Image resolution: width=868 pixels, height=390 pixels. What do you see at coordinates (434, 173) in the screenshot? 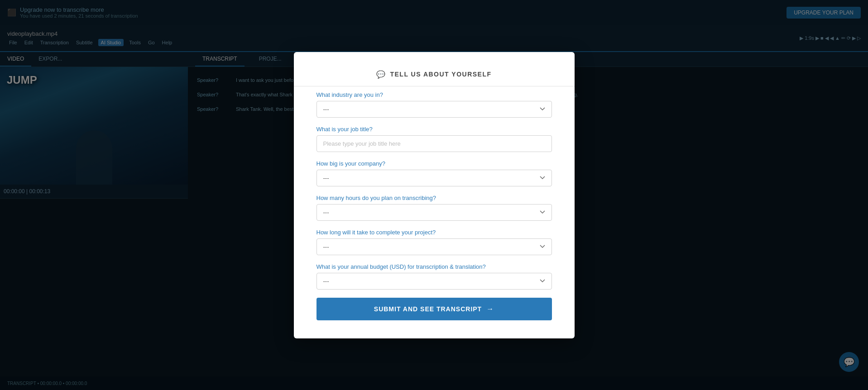
I see `company-size-field-group: How big is your company? ---` at bounding box center [434, 173].